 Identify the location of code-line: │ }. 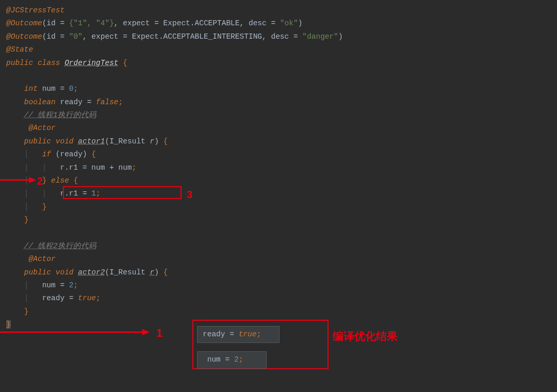
(282, 207).